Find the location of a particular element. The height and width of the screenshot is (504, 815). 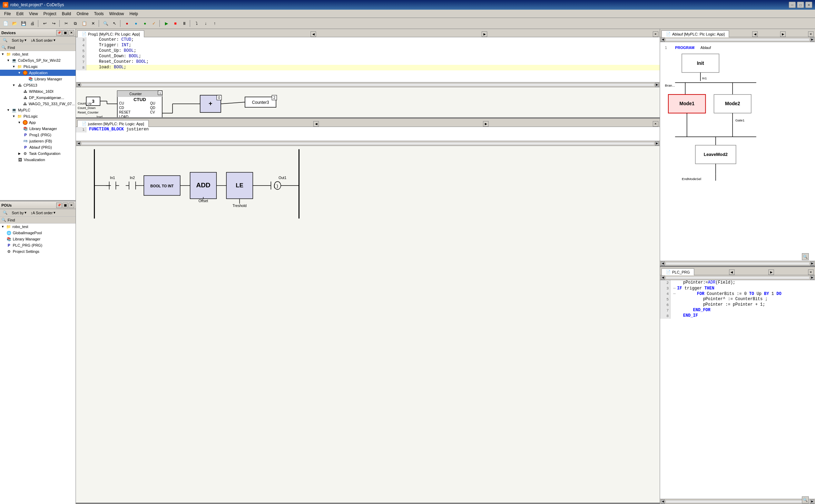

menu-build: Build is located at coordinates (66, 14).